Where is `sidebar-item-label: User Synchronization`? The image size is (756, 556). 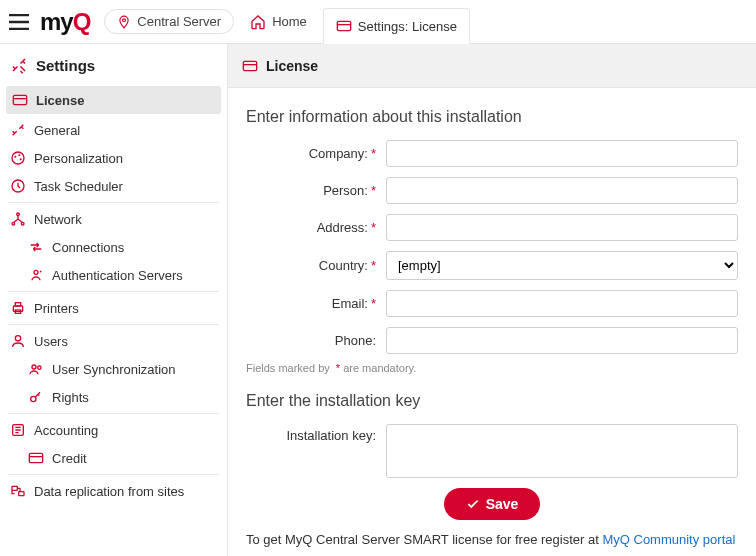
sidebar-item-label: User Synchronization is located at coordinates (114, 370).